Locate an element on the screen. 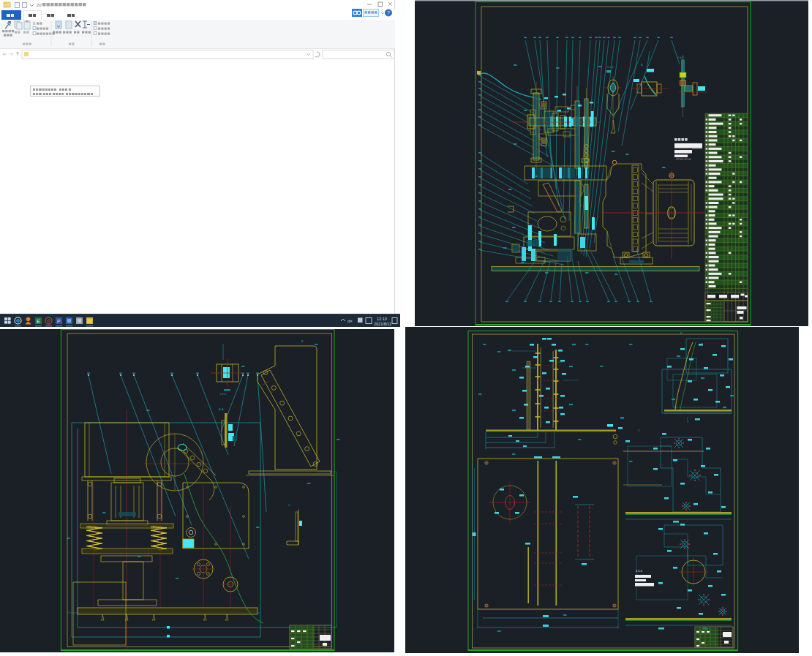 The height and width of the screenshot is (656, 812). svg-text: d× is located at coordinates (350, 321).